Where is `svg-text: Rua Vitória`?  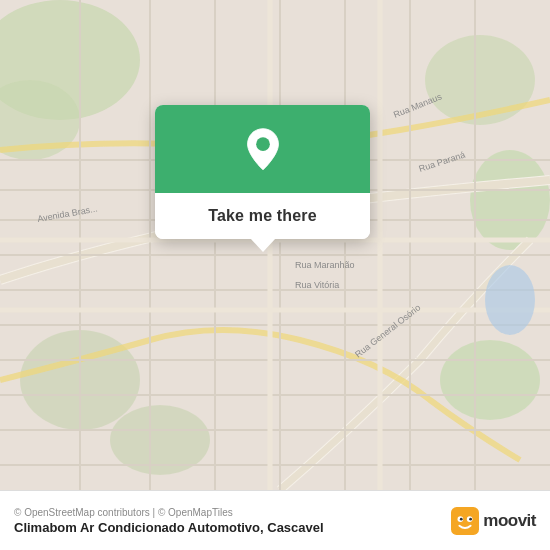
svg-text: Rua Vitória is located at coordinates (317, 285).